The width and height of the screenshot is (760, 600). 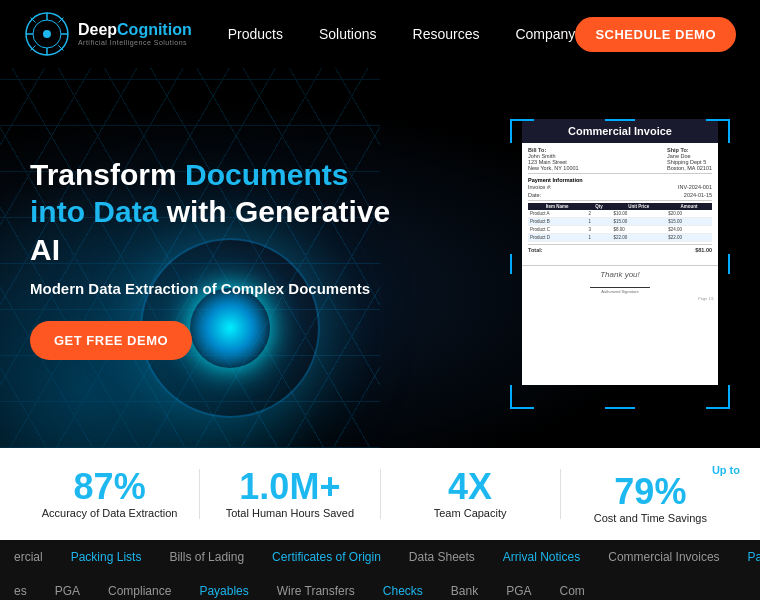 I want to click on tag-com: Com, so click(x=572, y=591).